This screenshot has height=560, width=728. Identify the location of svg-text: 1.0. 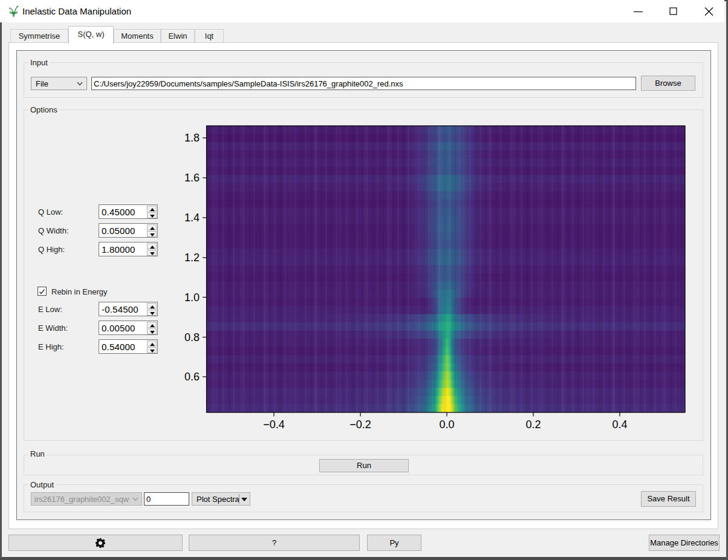
(192, 298).